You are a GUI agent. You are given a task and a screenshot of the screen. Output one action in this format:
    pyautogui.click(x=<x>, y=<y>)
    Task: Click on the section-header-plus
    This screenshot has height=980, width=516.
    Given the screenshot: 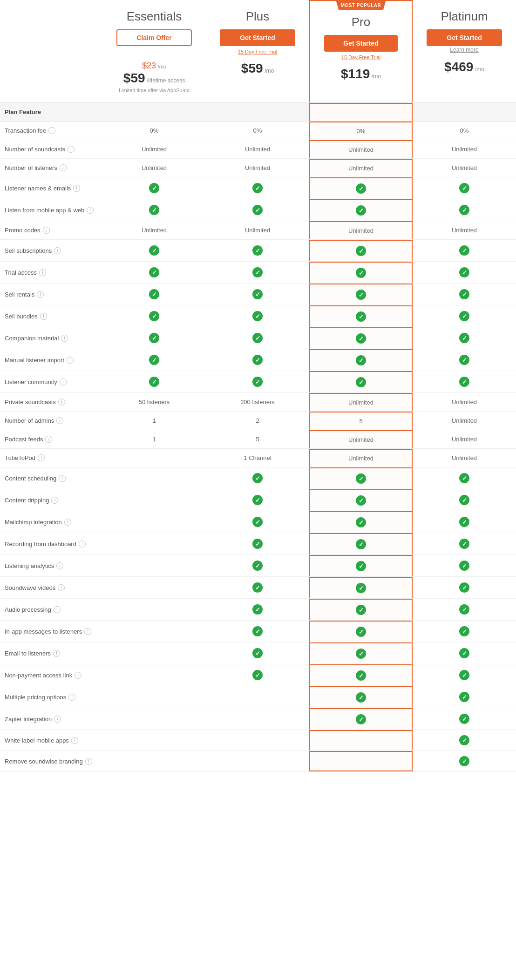 What is the action you would take?
    pyautogui.click(x=258, y=112)
    